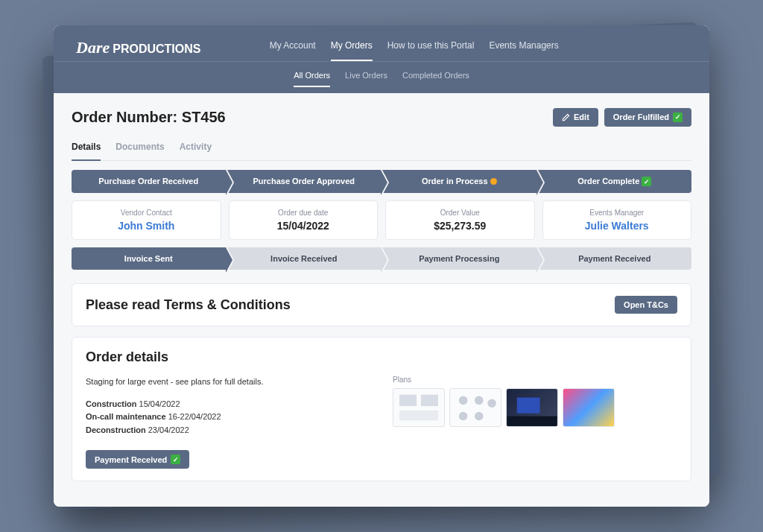 This screenshot has height=532, width=763. Describe the element at coordinates (92, 48) in the screenshot. I see `logo-script: Dare` at that location.